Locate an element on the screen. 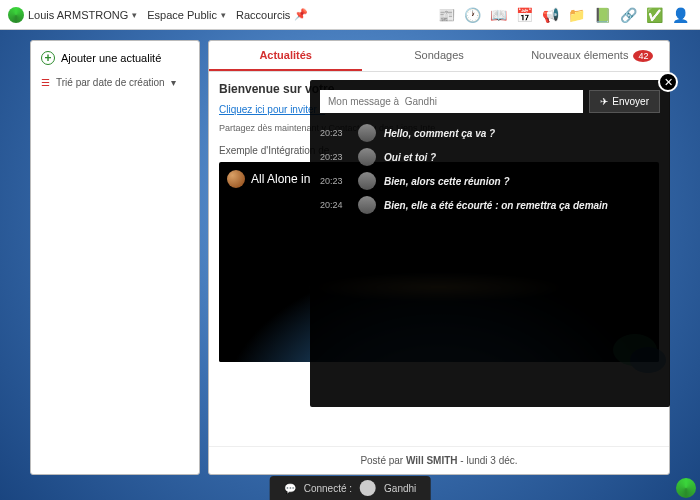  send-icon: ✈ is located at coordinates (604, 102).